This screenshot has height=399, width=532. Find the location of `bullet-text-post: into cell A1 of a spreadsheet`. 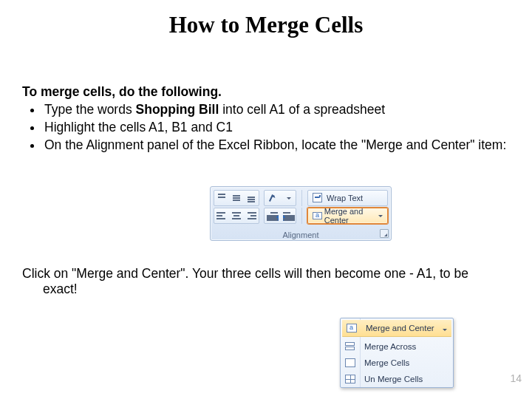

bullet-text-post: into cell A1 of a spreadsheet is located at coordinates (301, 109).